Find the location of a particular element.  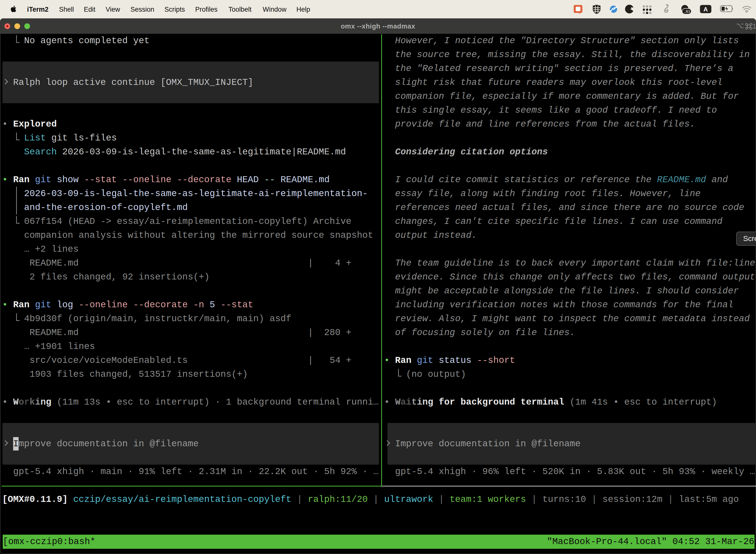

svg-text: A is located at coordinates (706, 9).